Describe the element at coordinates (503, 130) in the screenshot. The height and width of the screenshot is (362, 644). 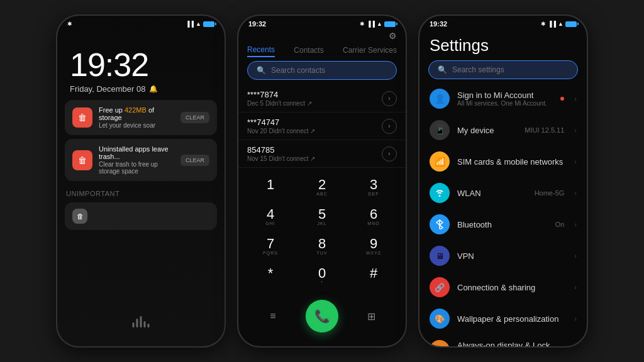
I see `settings-item-my-device: 📱 My device MIUI 12.5.11 ›` at that location.